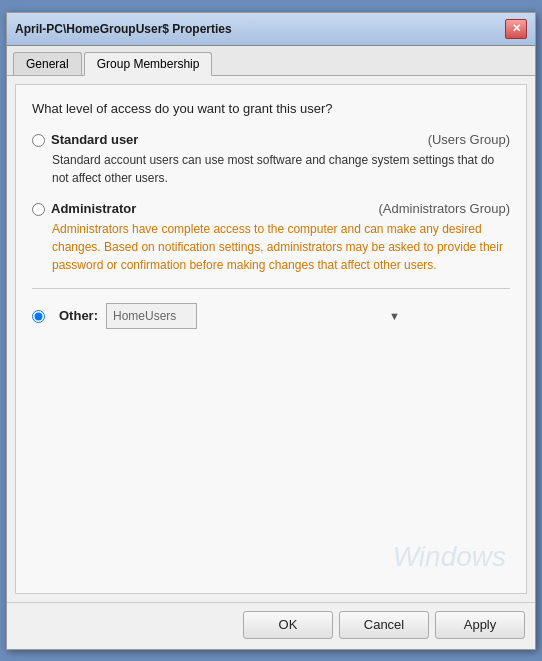 This screenshot has height=661, width=542. I want to click on administrator-radio, so click(38, 210).